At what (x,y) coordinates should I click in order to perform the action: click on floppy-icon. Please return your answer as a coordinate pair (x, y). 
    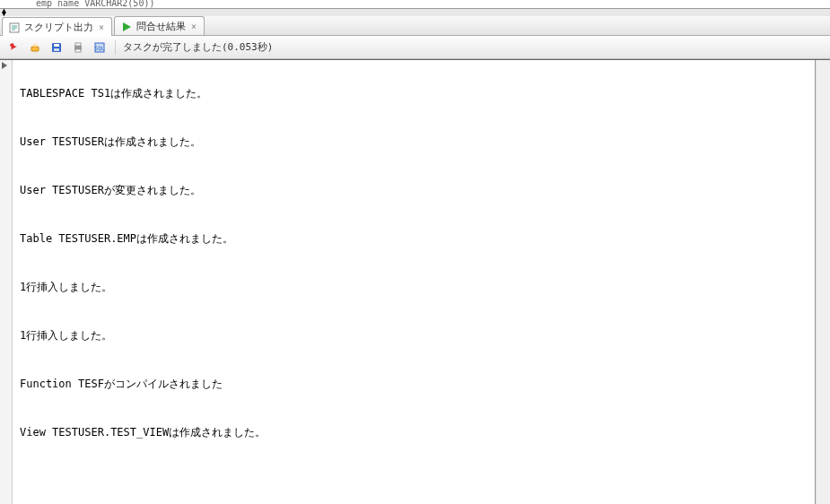
    Looking at the image, I should click on (57, 48).